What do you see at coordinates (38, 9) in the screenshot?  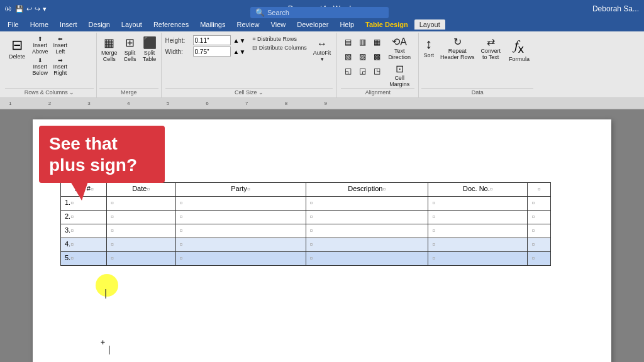 I see `redo-icon: ↪` at bounding box center [38, 9].